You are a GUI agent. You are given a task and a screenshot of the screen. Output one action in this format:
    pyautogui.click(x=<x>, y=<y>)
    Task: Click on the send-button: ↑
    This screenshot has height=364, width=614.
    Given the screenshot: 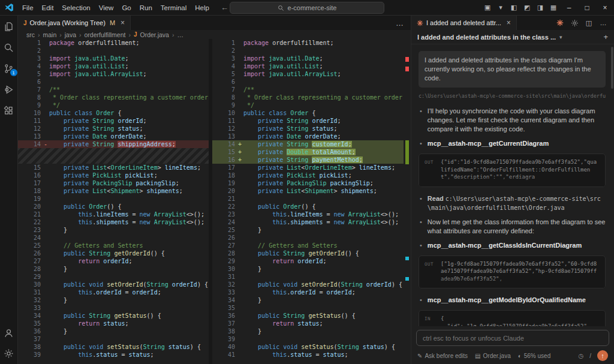 What is the action you would take?
    pyautogui.click(x=603, y=356)
    